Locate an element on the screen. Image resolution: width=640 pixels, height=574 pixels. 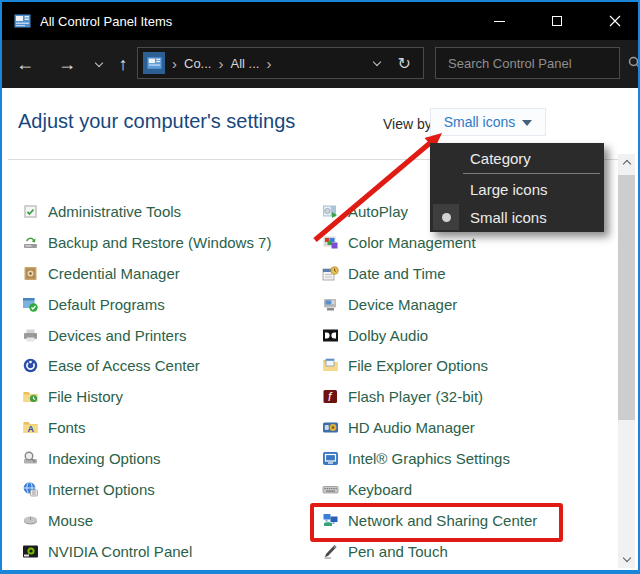
hd-audio-manager-icon is located at coordinates (330, 428).